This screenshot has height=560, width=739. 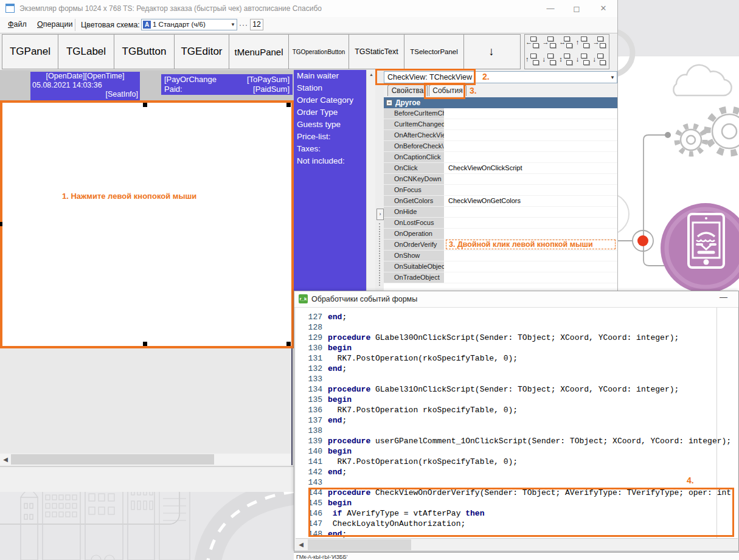 I want to click on code-line-134: 134procedure GLabel31OnClickScript(Sende…, so click(x=517, y=389).